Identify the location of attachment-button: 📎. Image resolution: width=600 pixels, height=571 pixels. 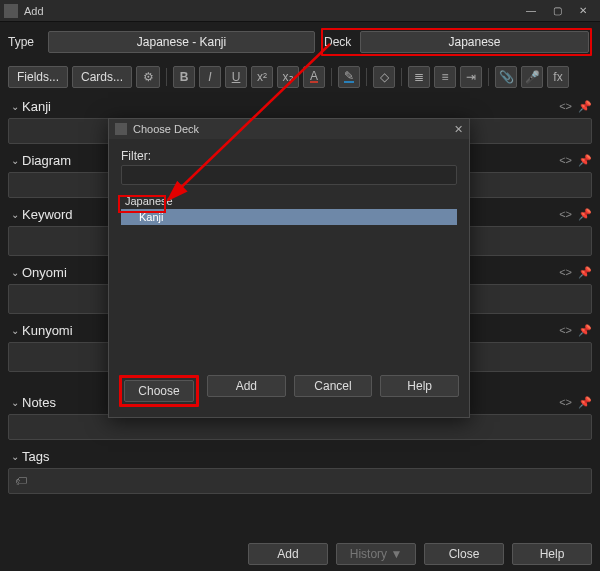
(506, 77).